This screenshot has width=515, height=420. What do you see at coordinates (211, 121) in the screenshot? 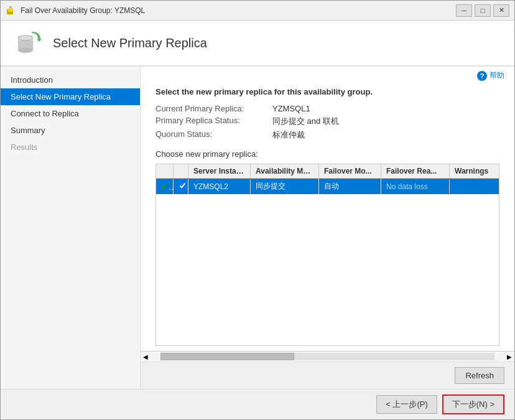
I see `field-label-1: Primary Replica Status:` at bounding box center [211, 121].